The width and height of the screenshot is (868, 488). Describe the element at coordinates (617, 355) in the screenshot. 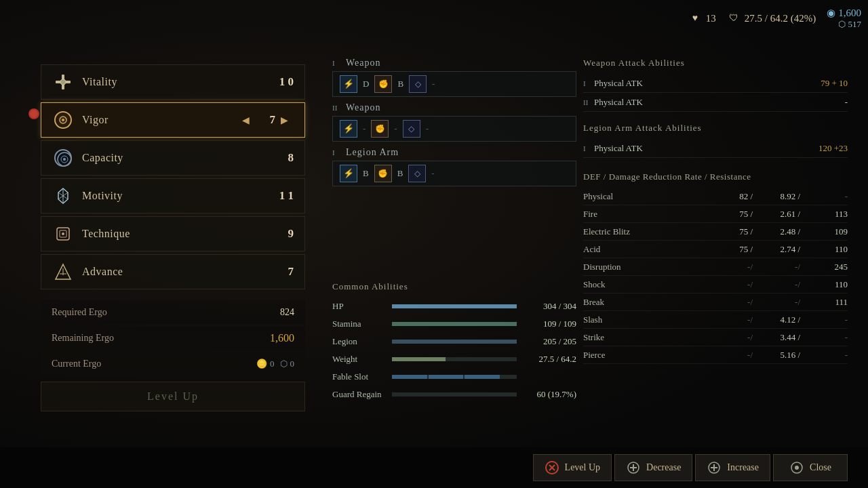

I see `def-pierce-label: Pierce` at that location.